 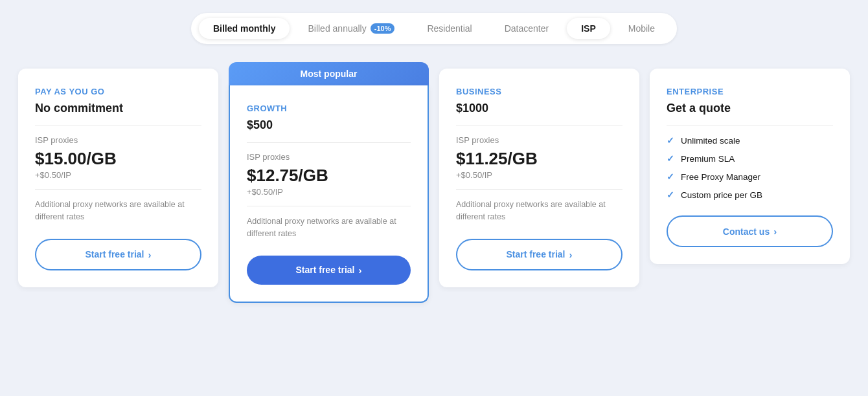 I want to click on start-trial-button-payg: Start free trial ›, so click(x=118, y=255).